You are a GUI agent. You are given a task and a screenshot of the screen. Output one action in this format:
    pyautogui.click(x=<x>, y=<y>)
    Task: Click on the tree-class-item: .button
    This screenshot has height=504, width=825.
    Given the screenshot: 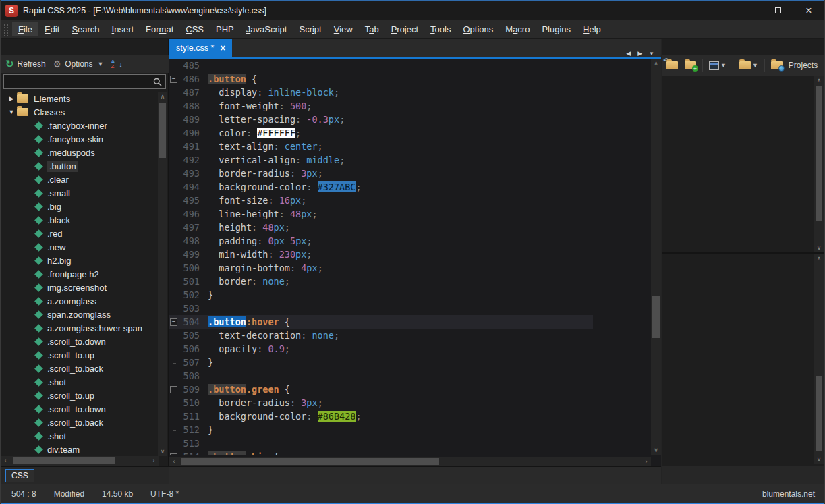 What is the action you would take?
    pyautogui.click(x=80, y=166)
    